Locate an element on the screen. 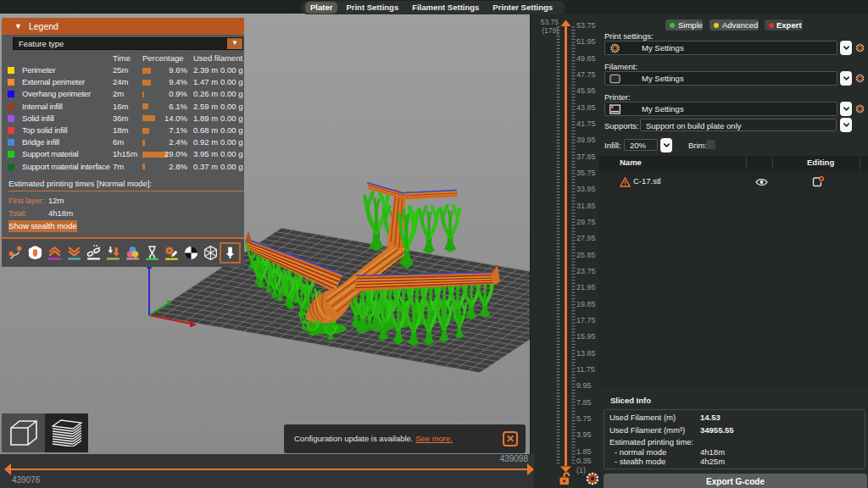 The image size is (868, 488). svg-text: 21.95 is located at coordinates (587, 287).